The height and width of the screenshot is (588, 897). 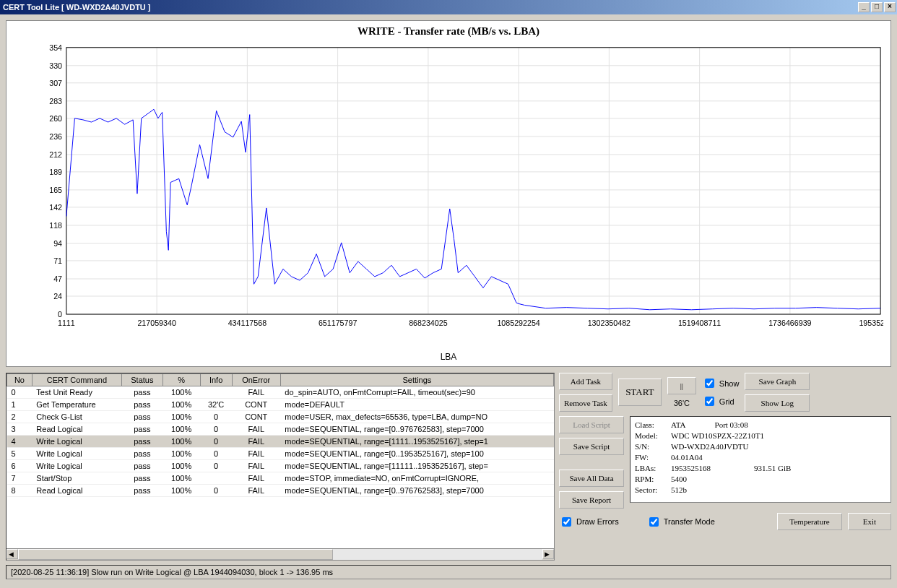 I want to click on svg-text: 1519408711, so click(x=699, y=323).